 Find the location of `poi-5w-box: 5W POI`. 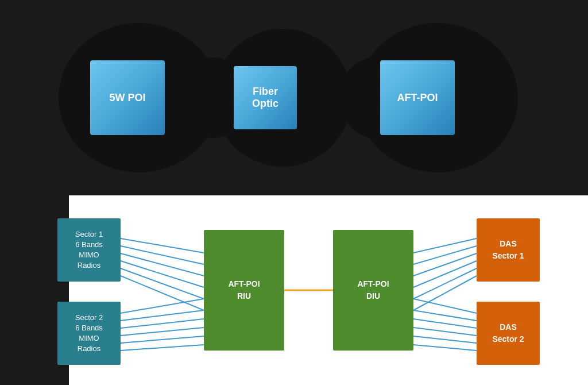

poi-5w-box: 5W POI is located at coordinates (127, 98).